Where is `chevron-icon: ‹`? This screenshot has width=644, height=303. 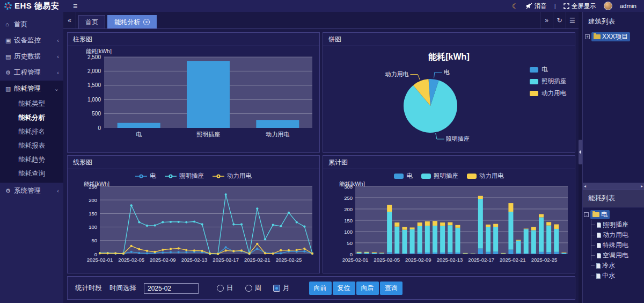 chevron-icon: ‹ is located at coordinates (58, 191).